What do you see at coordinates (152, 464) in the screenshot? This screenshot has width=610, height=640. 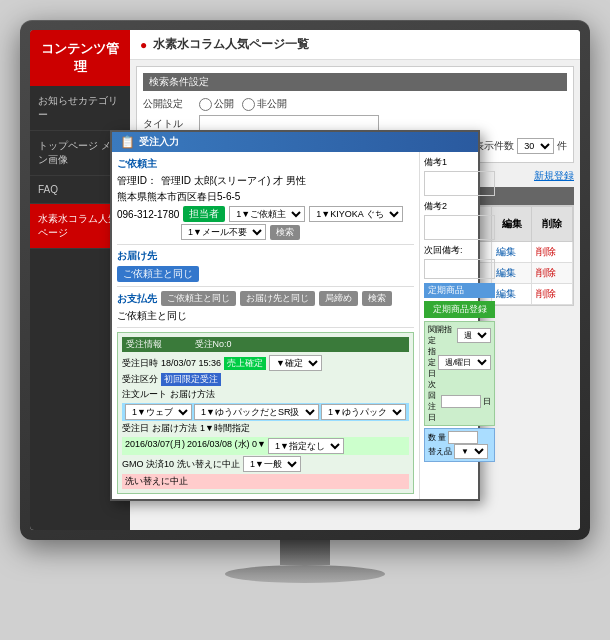 I see `region-label: GMO 決済10` at bounding box center [152, 464].